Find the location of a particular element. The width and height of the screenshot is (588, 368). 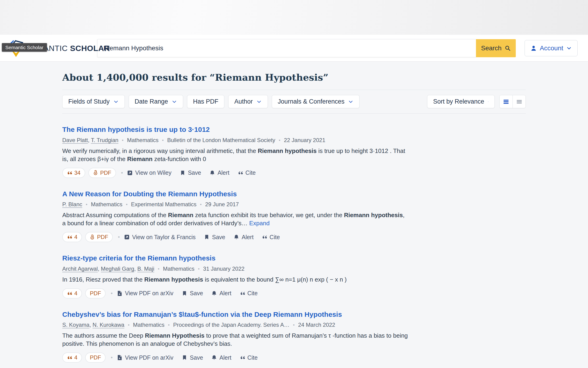

view-paper-label: View on Wiley is located at coordinates (153, 173).